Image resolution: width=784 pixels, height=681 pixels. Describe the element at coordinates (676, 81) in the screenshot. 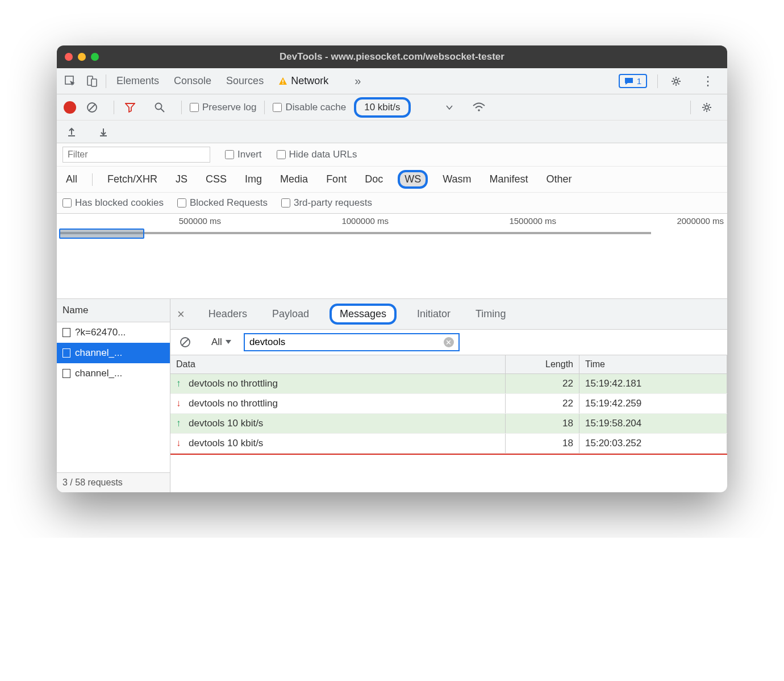

I see `settings-gear-icon` at that location.